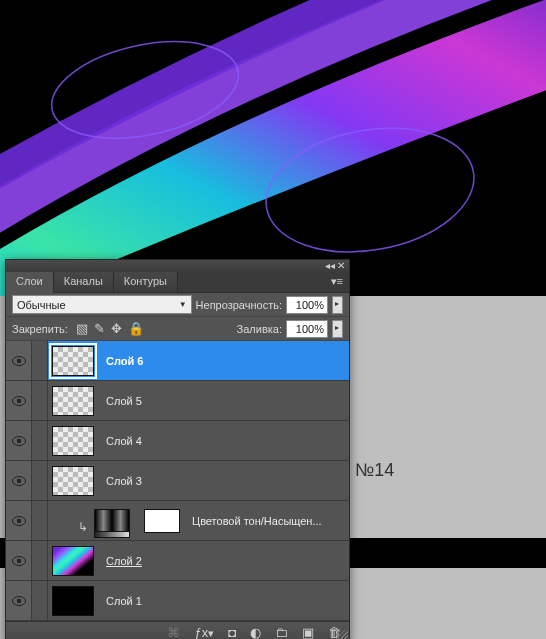  Describe the element at coordinates (178, 561) in the screenshot. I see `layer-row: Слой 2` at that location.